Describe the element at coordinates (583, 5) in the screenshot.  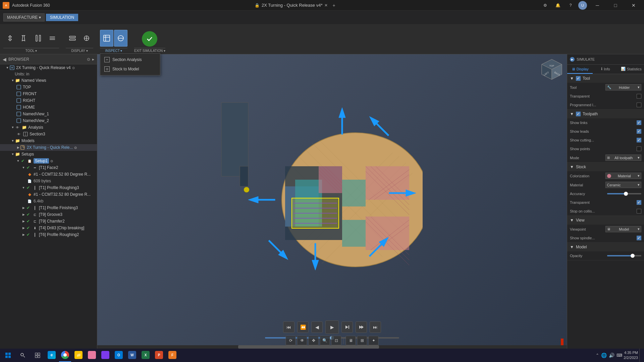
I see `avatar: U` at that location.